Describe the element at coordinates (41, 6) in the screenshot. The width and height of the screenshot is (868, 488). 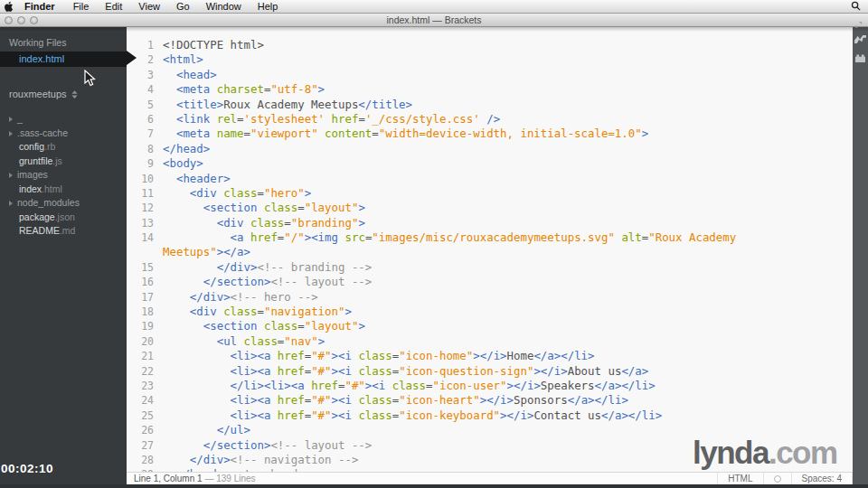
I see `menu-finder: Finder` at that location.